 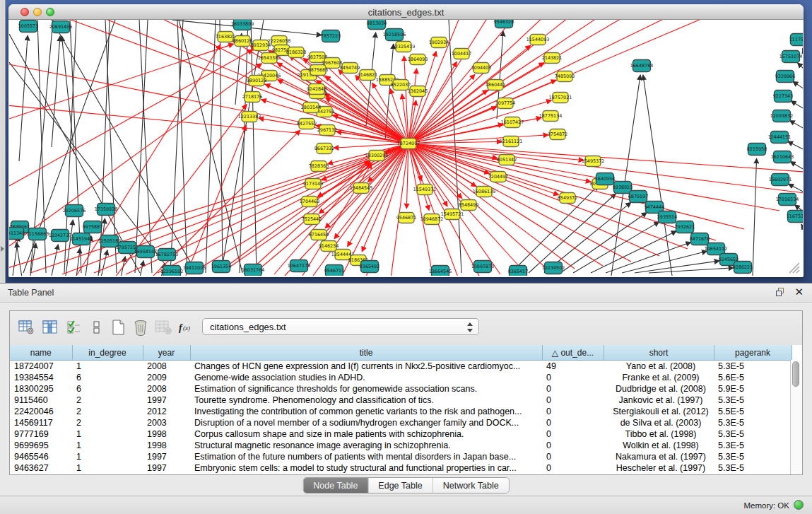 I want to click on graph-node: 1097754, so click(x=505, y=103).